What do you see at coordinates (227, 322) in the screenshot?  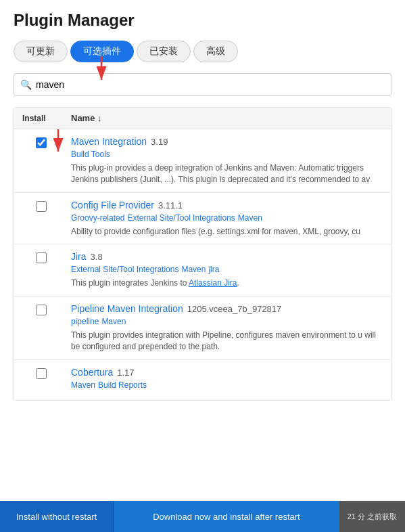 I see `plugin-tags-pipeline-maven: pipeline Maven` at bounding box center [227, 322].